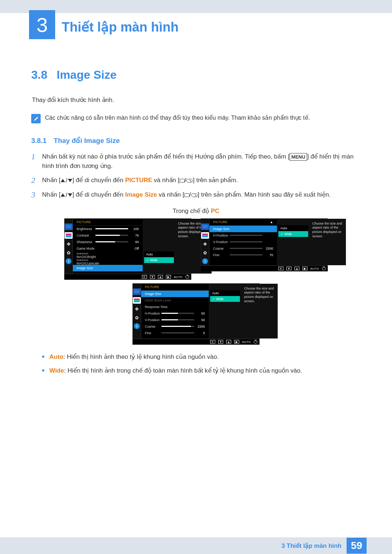 Image resolution: width=392 pixels, height=554 pixels. What do you see at coordinates (175, 300) in the screenshot?
I see `osd-row-hdmi-blacklevel: HDMI Black Level` at bounding box center [175, 300].